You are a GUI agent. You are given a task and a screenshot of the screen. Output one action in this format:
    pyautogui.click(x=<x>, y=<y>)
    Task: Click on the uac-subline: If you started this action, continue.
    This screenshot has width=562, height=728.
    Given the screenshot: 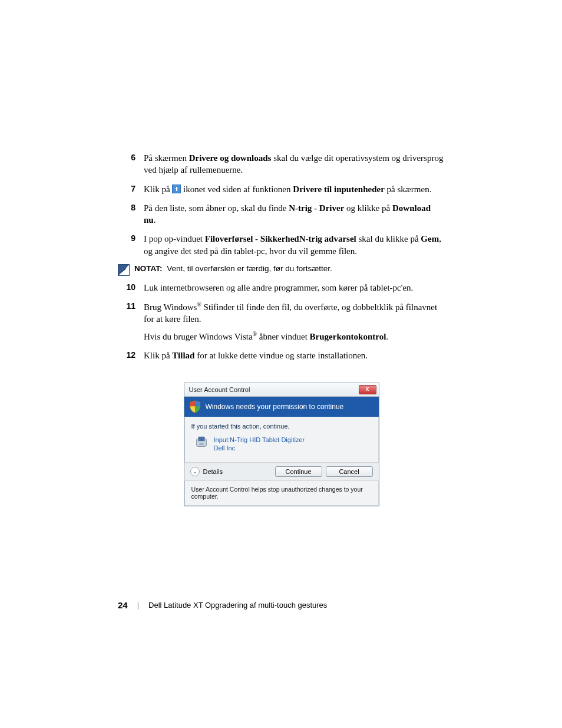 What is the action you would take?
    pyautogui.click(x=282, y=426)
    